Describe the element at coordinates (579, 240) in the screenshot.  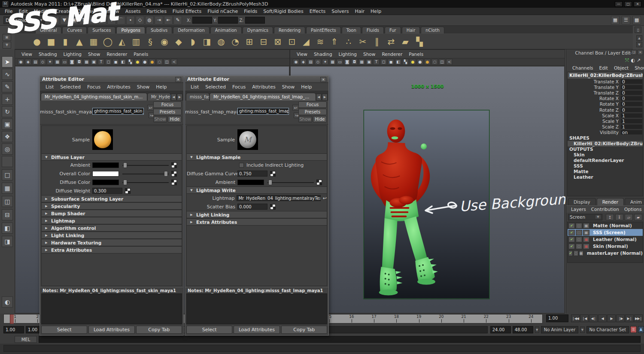
I see `layer-contribution-toggle: ◌` at that location.